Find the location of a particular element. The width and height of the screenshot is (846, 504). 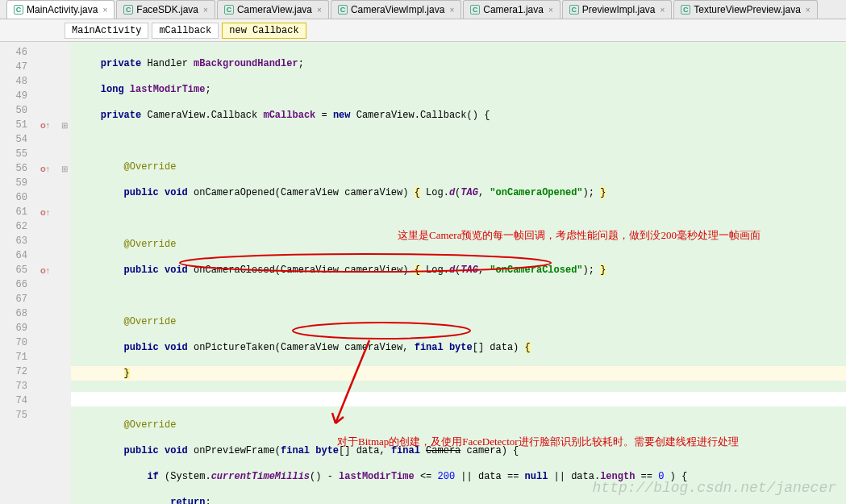

gutter-markers: o↑ o↑ o↑ o↑ is located at coordinates (45, 273).